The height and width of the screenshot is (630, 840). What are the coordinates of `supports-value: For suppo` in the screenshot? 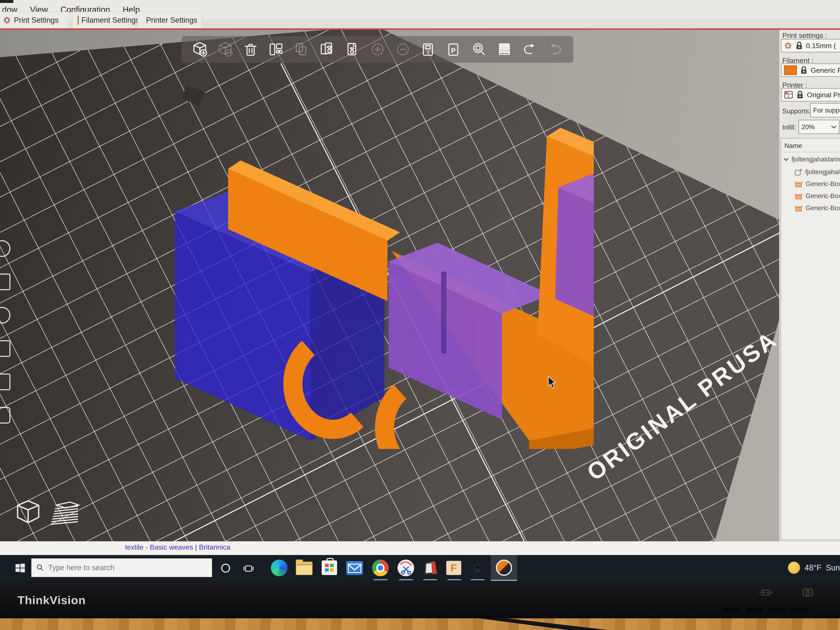 It's located at (826, 110).